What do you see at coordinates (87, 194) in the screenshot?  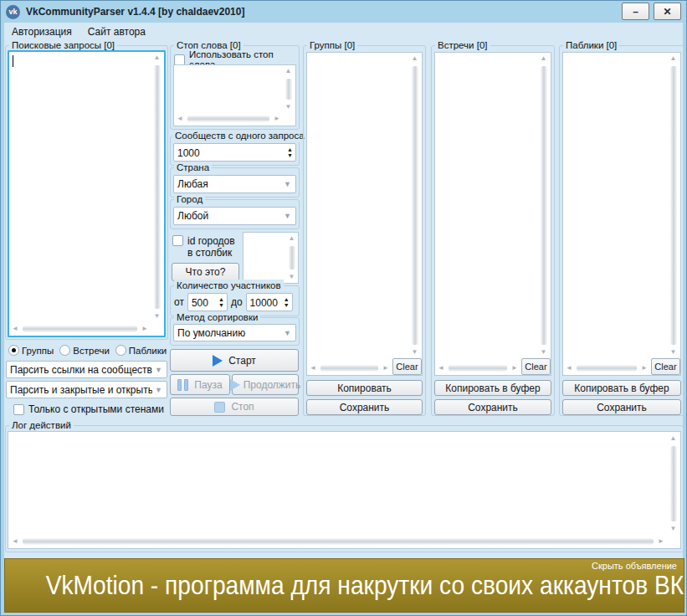 I see `search-queries-input: ▲▼ ◄►` at bounding box center [87, 194].